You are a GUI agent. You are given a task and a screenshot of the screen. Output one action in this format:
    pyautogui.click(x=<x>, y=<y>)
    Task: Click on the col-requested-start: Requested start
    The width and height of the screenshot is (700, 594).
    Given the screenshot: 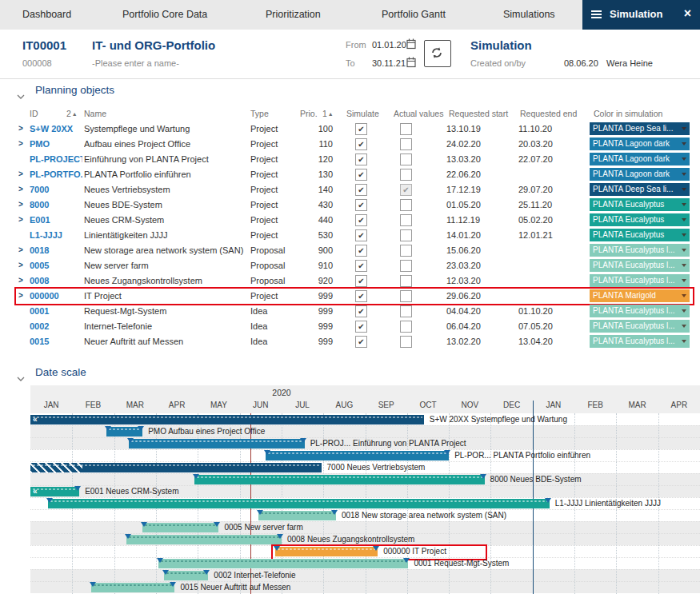 What is the action you would take?
    pyautogui.click(x=478, y=114)
    